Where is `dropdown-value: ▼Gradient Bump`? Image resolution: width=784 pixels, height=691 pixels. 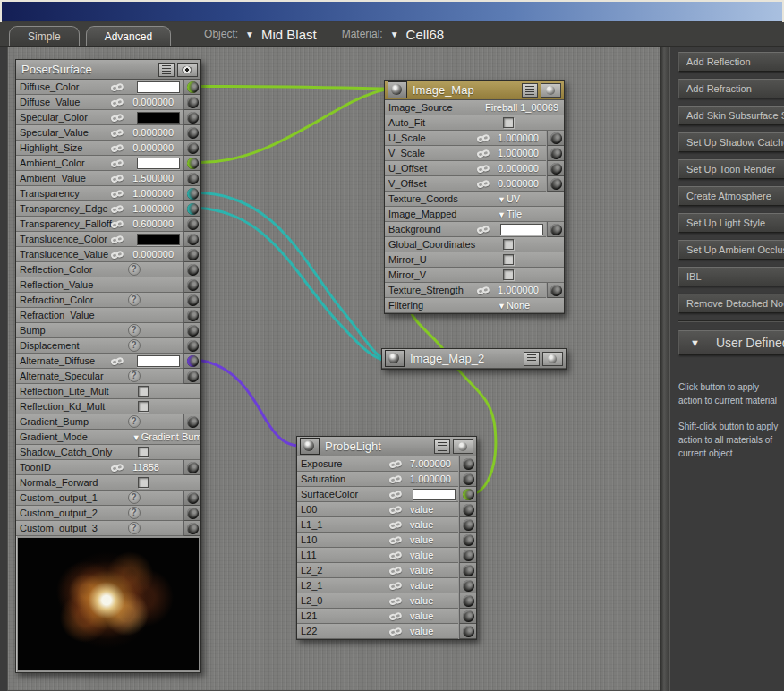 dropdown-value: ▼Gradient Bump is located at coordinates (166, 437).